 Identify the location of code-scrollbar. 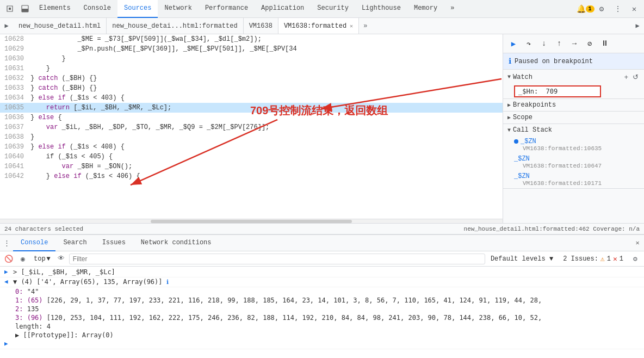
(251, 221).